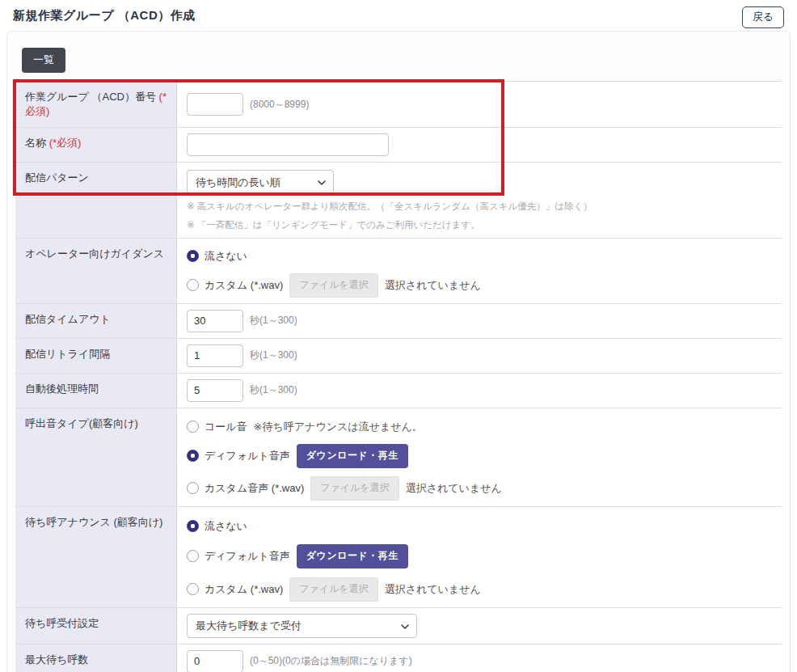 The width and height of the screenshot is (797, 672). Describe the element at coordinates (352, 556) in the screenshot. I see `wait-announce-download-play-button: ダウンロード・再生` at that location.